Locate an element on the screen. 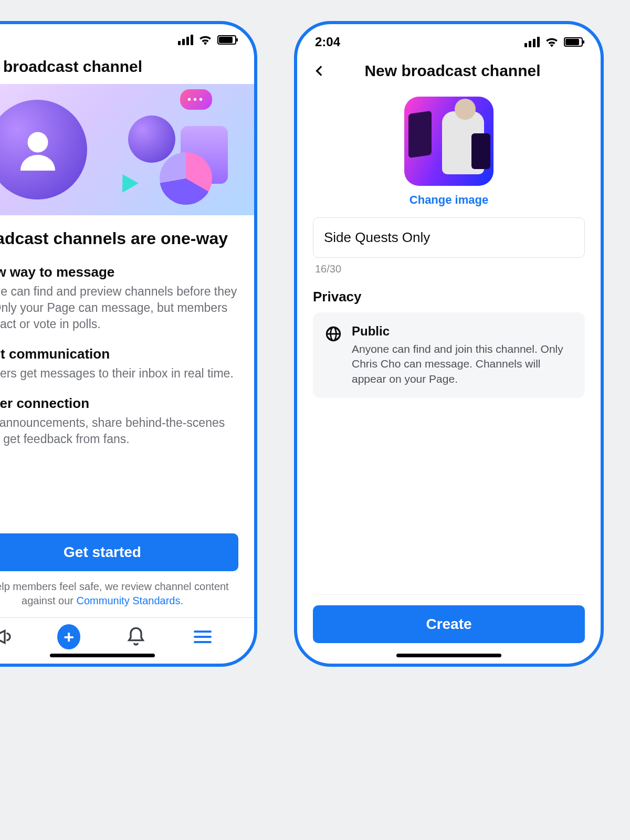 The height and width of the screenshot is (840, 630). menu-icon is located at coordinates (203, 637).